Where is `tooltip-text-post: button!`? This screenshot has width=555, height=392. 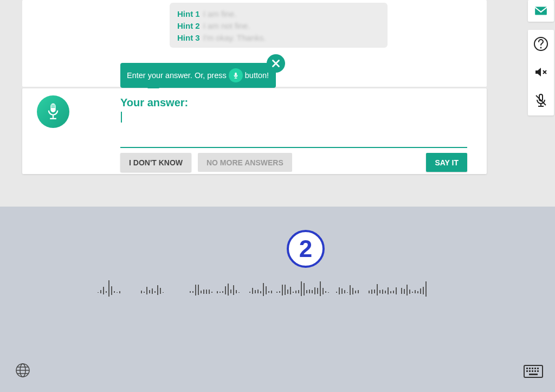
tooltip-text-post: button! is located at coordinates (257, 75).